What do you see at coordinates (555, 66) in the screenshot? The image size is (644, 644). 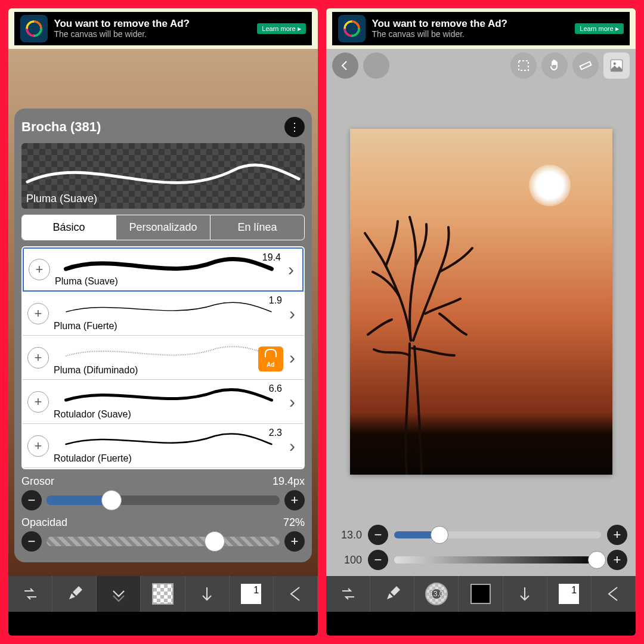 I see `hand-tool-button` at bounding box center [555, 66].